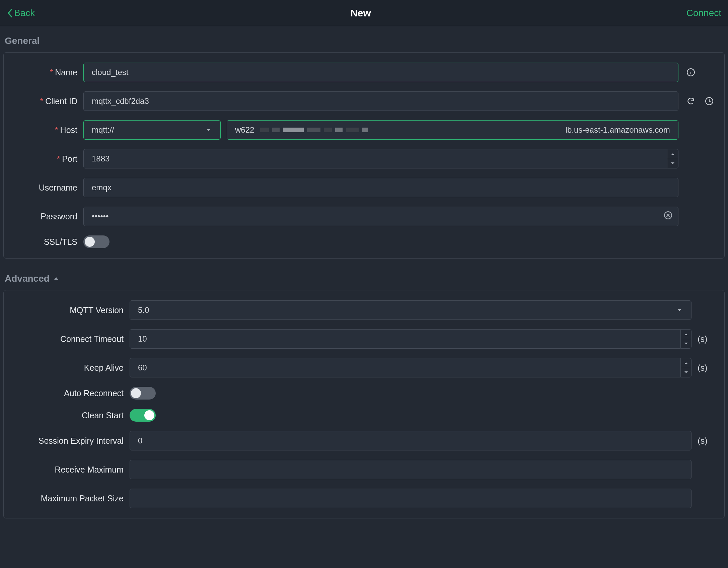  I want to click on connect-timeout-label: Connect Timeout, so click(71, 339).